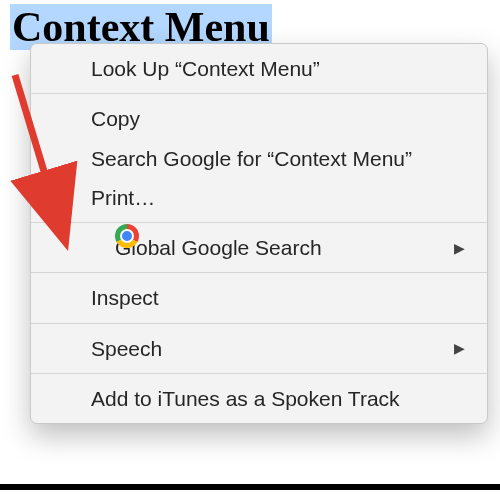 Image resolution: width=500 pixels, height=500 pixels. Describe the element at coordinates (246, 398) in the screenshot. I see `menu-item-label: Add to iTunes as a Spoken Track` at that location.